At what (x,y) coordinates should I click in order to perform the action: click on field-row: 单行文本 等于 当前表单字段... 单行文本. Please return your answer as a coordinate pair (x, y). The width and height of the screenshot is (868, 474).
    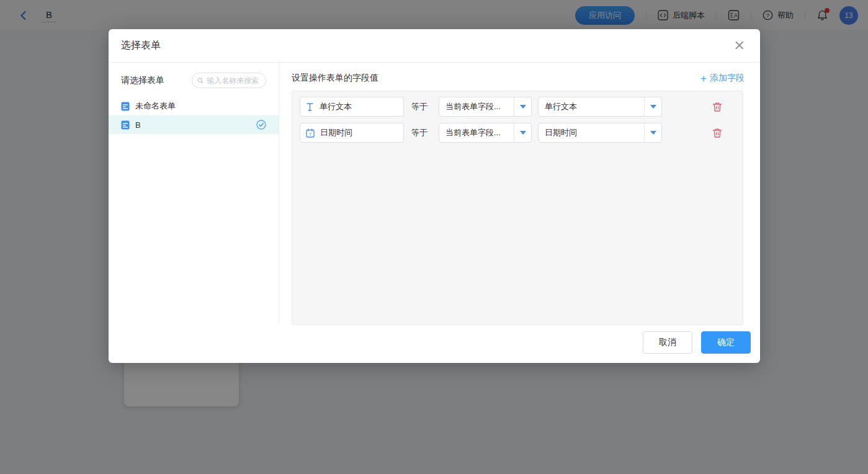
    Looking at the image, I should click on (521, 107).